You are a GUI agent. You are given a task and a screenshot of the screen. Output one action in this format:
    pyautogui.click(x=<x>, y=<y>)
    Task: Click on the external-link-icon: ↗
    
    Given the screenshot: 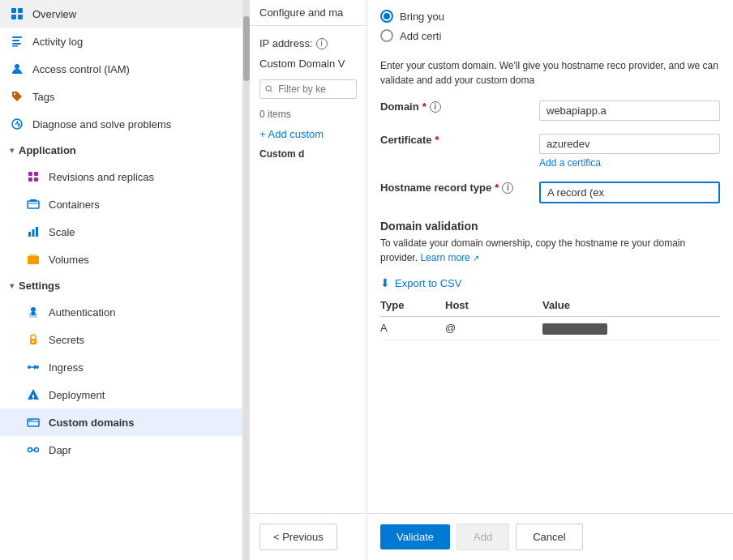 What is the action you would take?
    pyautogui.click(x=476, y=258)
    